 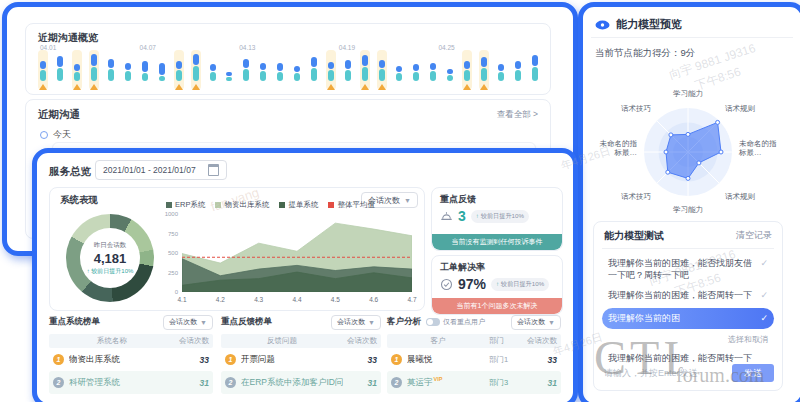 What do you see at coordinates (110, 258) in the screenshot?
I see `donut-center: 昨日会话数 4,181 ↑ 较前日提升10%` at bounding box center [110, 258].